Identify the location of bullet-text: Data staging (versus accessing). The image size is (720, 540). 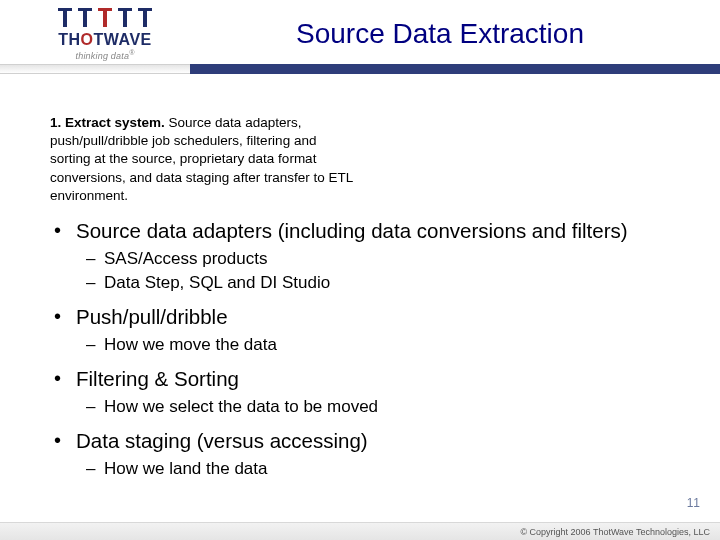
(222, 440).